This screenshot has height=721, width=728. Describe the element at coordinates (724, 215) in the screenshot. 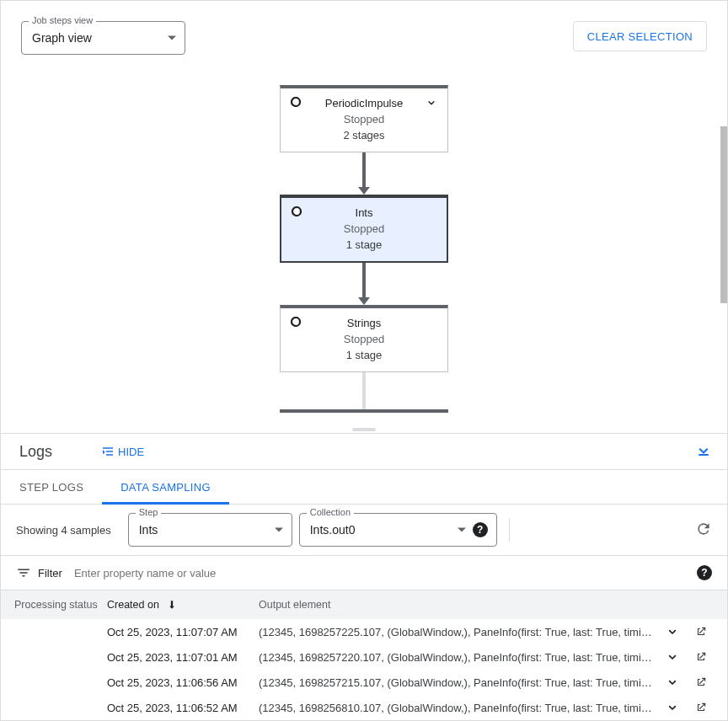

I see `scrollbar-thumb` at that location.